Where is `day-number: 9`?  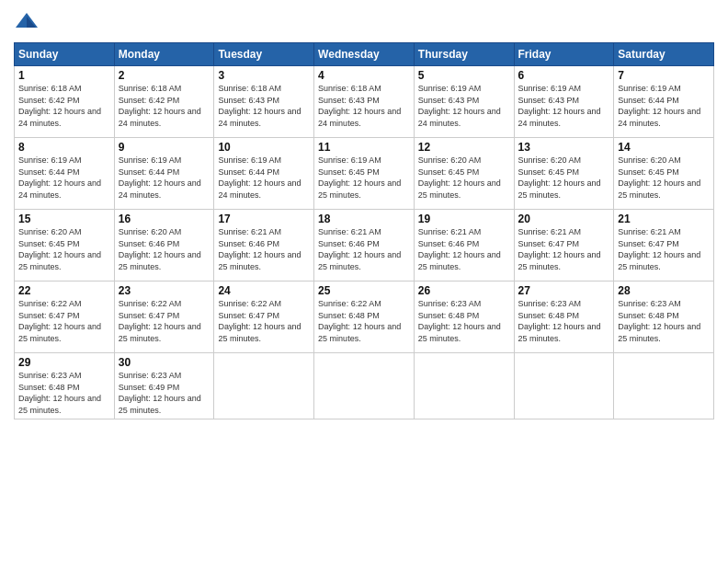 day-number: 9 is located at coordinates (165, 147).